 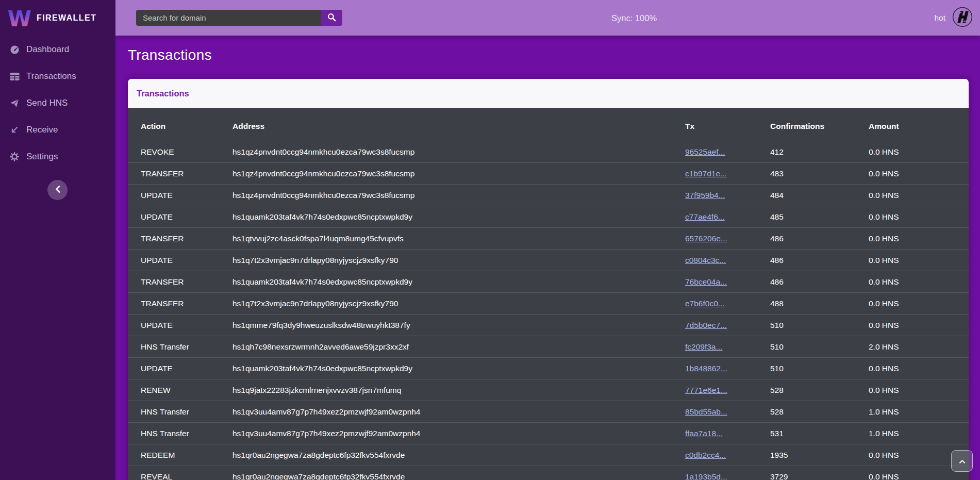 What do you see at coordinates (549, 325) in the screenshot?
I see `table-row: UPDATE hs1qmme79fq3dy9hweuzuslksdw48trwu…` at bounding box center [549, 325].